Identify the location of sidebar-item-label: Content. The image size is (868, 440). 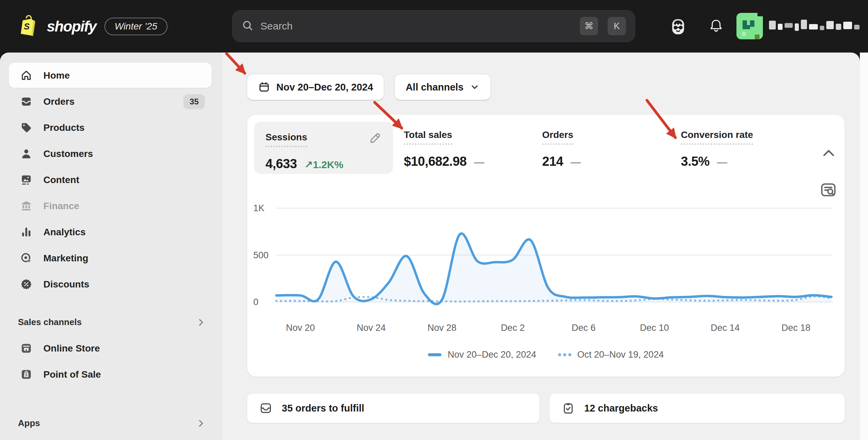
(61, 180).